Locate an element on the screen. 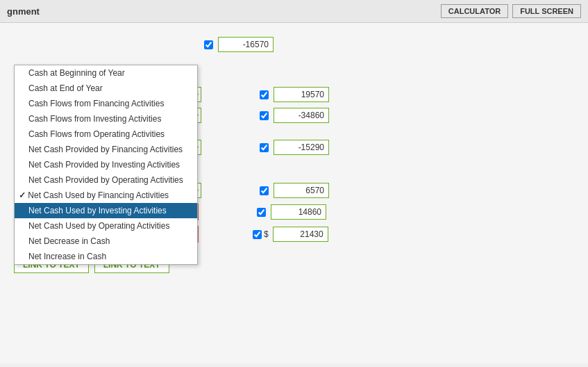 Image resolution: width=588 pixels, height=367 pixels. fullscreen-button: FULL SCREEN is located at coordinates (547, 11).